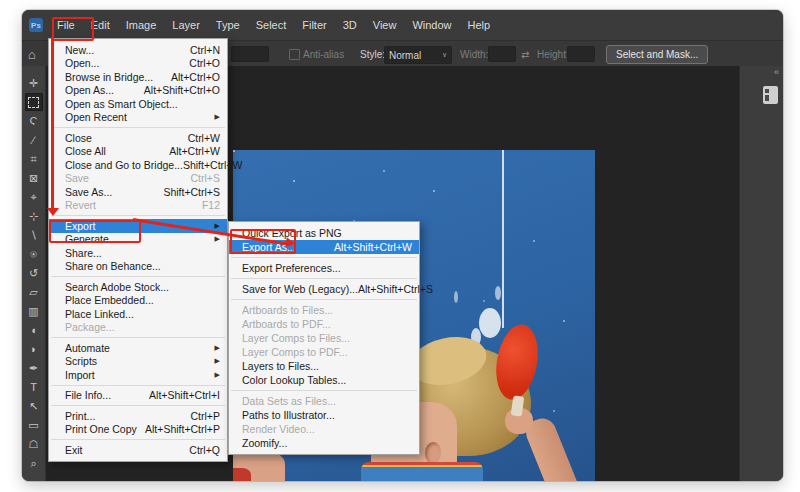  What do you see at coordinates (34, 102) in the screenshot?
I see `rectangular-marquee-tool` at bounding box center [34, 102].